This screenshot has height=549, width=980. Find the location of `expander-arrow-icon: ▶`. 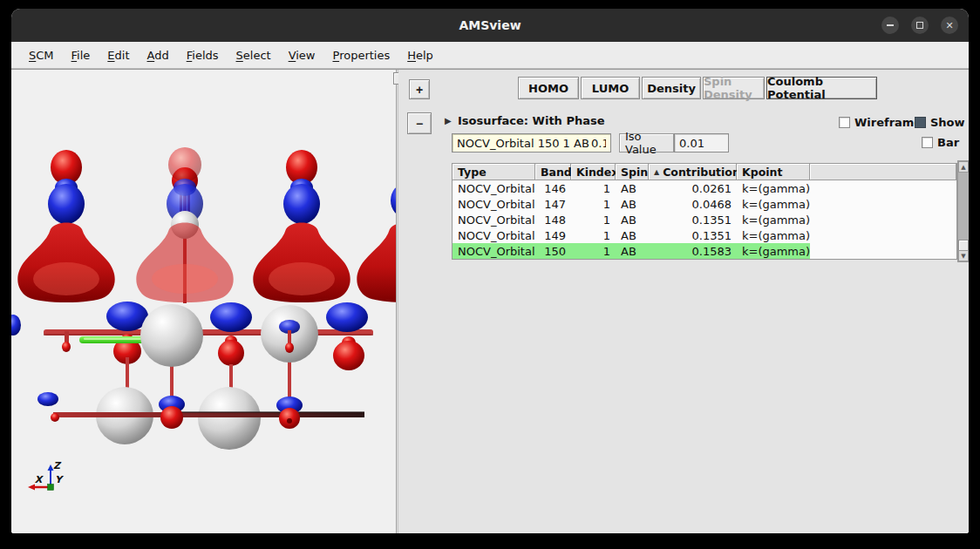

expander-arrow-icon: ▶ is located at coordinates (448, 120).